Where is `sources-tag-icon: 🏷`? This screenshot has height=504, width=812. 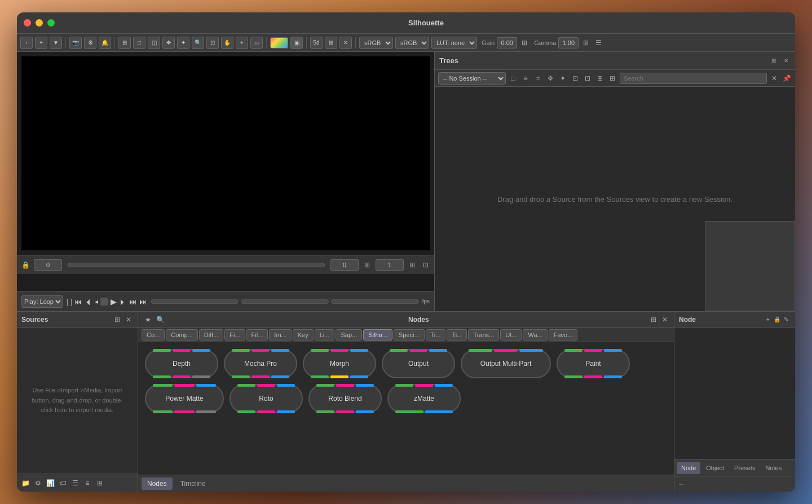 sources-tag-icon: 🏷 is located at coordinates (63, 483).